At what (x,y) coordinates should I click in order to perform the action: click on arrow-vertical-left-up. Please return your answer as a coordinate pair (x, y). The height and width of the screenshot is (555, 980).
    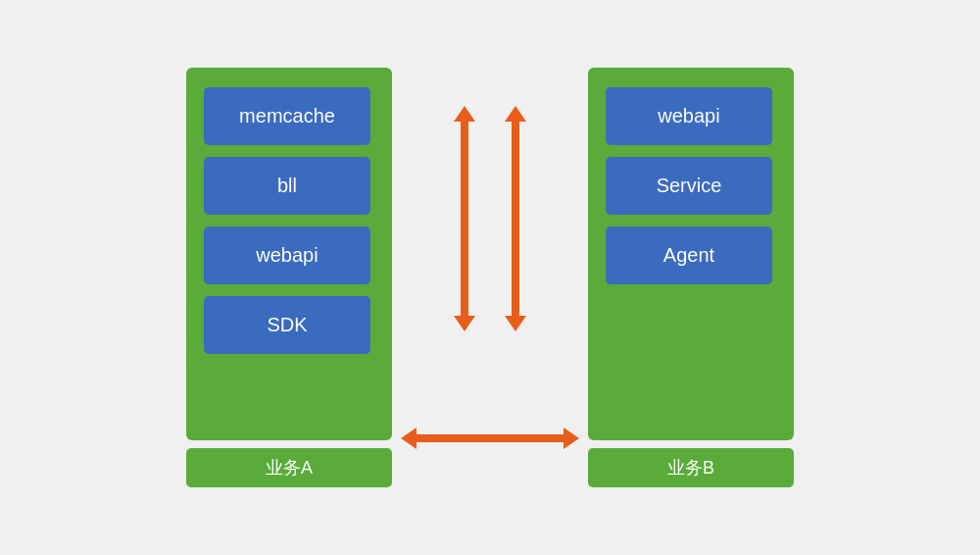
    Looking at the image, I should click on (465, 219).